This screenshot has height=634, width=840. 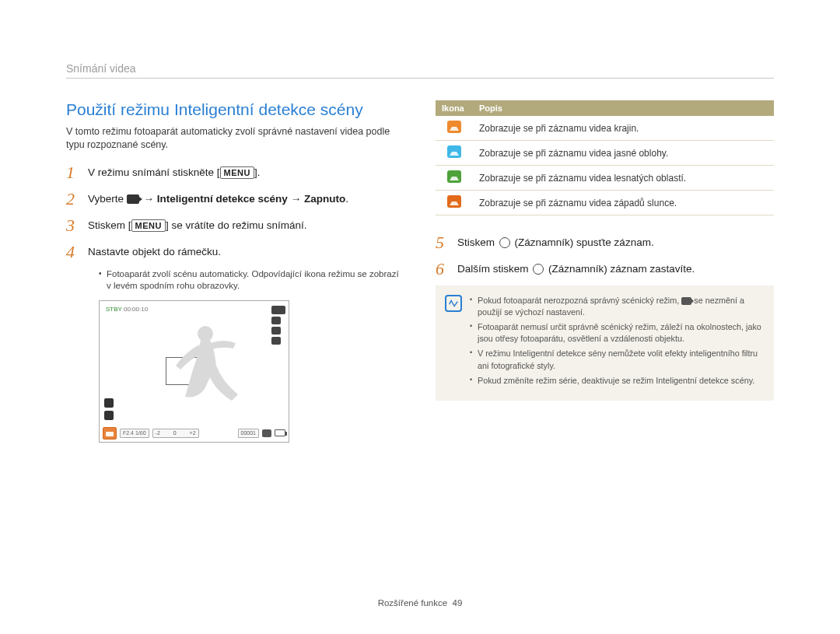 What do you see at coordinates (194, 372) in the screenshot?
I see `camera-preview: STBY 00:00:10` at bounding box center [194, 372].